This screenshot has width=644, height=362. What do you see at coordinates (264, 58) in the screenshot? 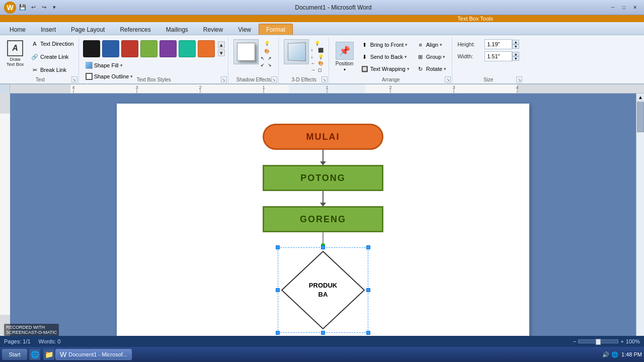
I see `shadow-nudge-tl: ↖` at bounding box center [264, 58].